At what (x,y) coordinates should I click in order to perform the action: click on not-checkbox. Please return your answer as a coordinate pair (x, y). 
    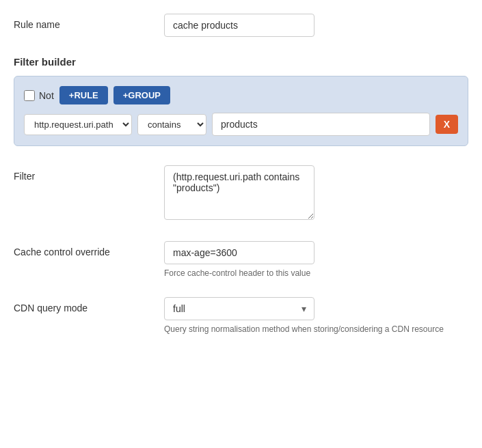
    Looking at the image, I should click on (29, 96).